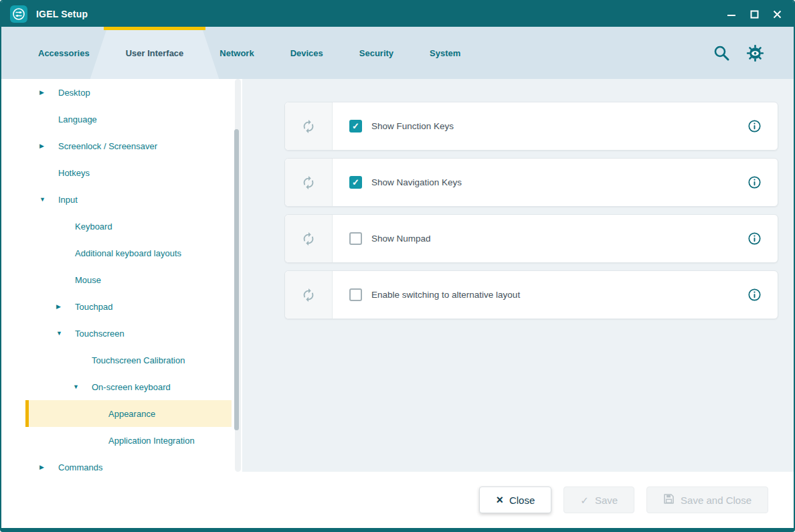  What do you see at coordinates (122, 199) in the screenshot?
I see `sidebar-item-input: ▼Input` at bounding box center [122, 199].